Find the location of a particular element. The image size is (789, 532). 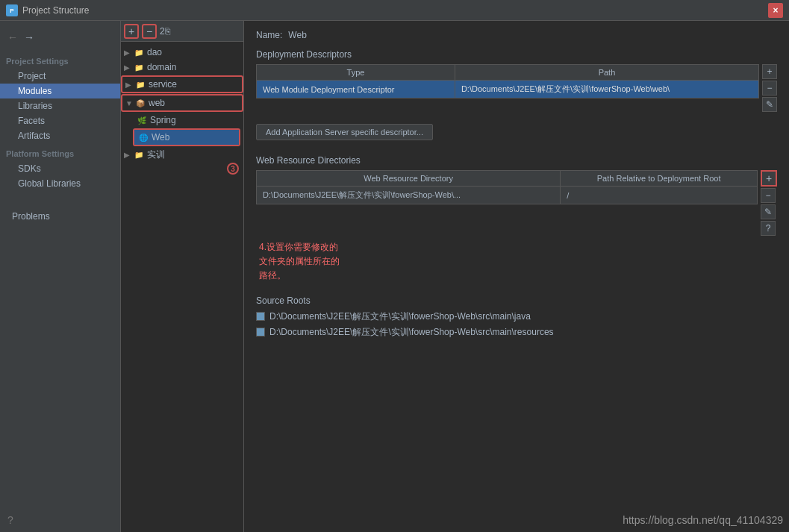

source-roots-section: Source Roots D:\Documents\J2EE\解压文件\实训\f… is located at coordinates (517, 317).